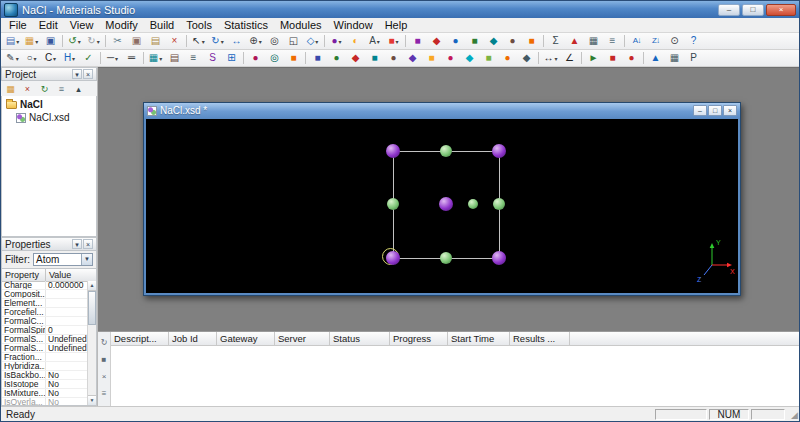  What do you see at coordinates (232, 58) in the screenshot?
I see `supercell-icon: ⊞` at bounding box center [232, 58].